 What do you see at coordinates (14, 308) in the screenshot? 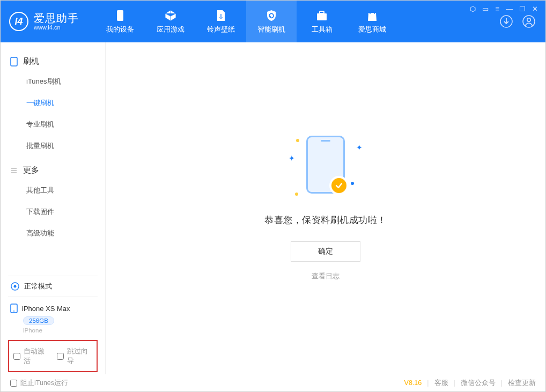
I see `phone-small-icon` at bounding box center [14, 308].